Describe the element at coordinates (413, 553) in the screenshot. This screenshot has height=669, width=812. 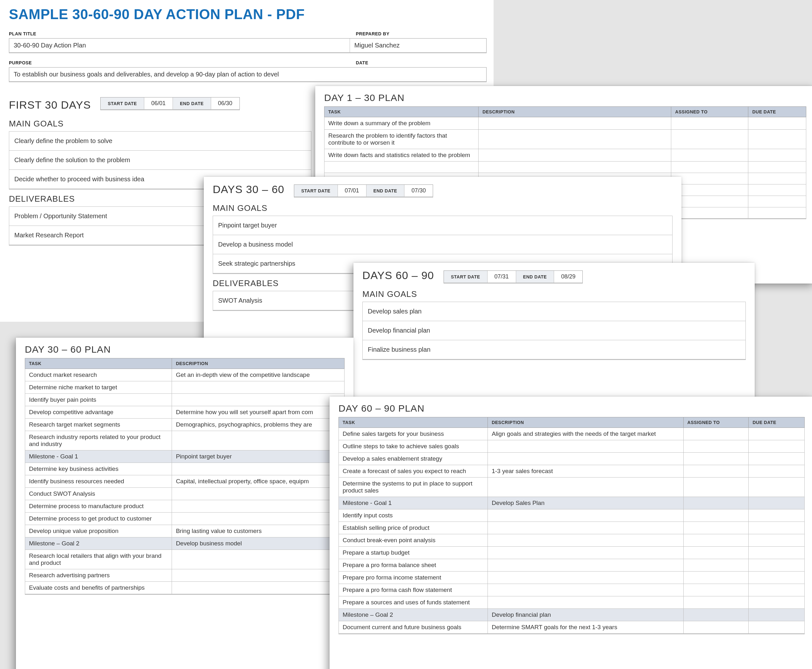
I see `task-cell: Prepare a startup budget` at that location.